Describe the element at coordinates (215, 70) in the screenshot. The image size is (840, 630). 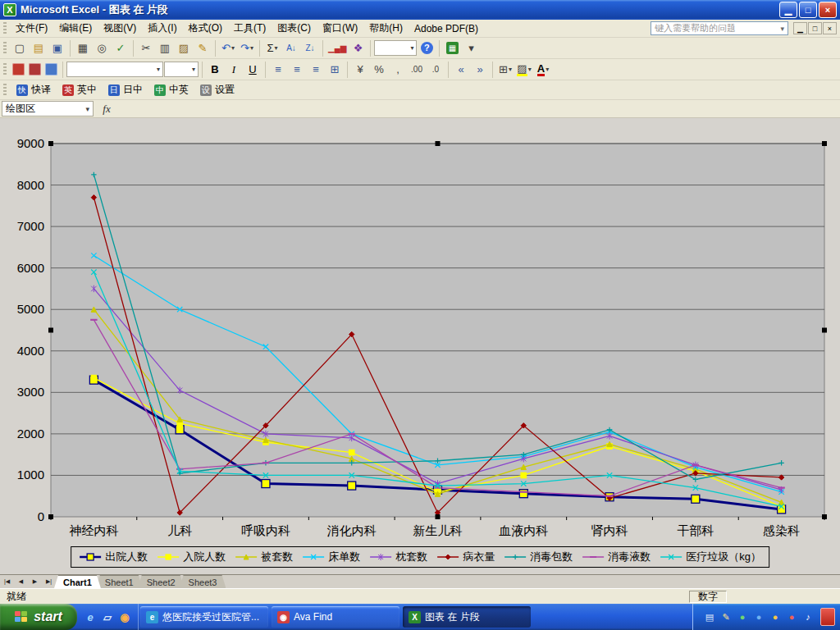
I see `bold-button: B` at that location.